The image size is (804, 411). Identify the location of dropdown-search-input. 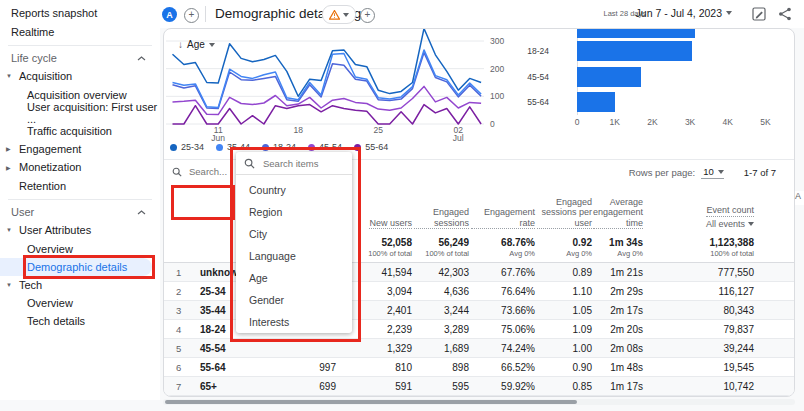
(300, 164).